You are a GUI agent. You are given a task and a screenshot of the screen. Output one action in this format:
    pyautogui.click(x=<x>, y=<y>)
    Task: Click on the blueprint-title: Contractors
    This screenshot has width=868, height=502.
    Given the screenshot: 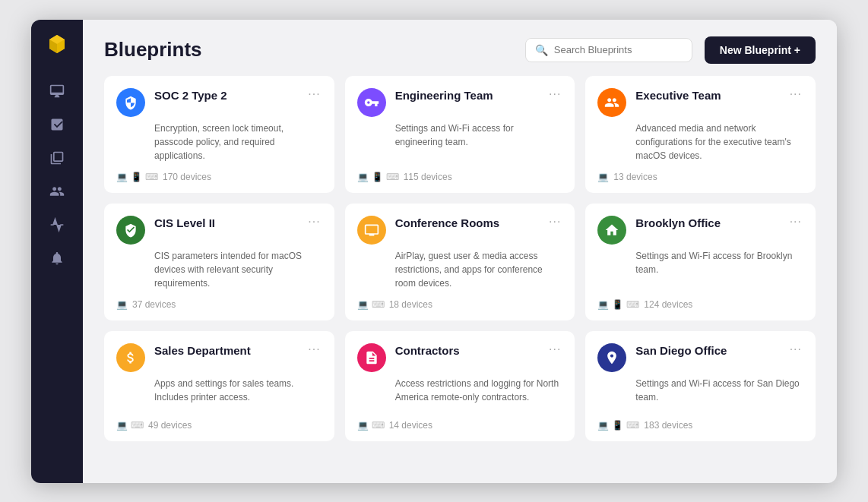 What is the action you would take?
    pyautogui.click(x=467, y=351)
    